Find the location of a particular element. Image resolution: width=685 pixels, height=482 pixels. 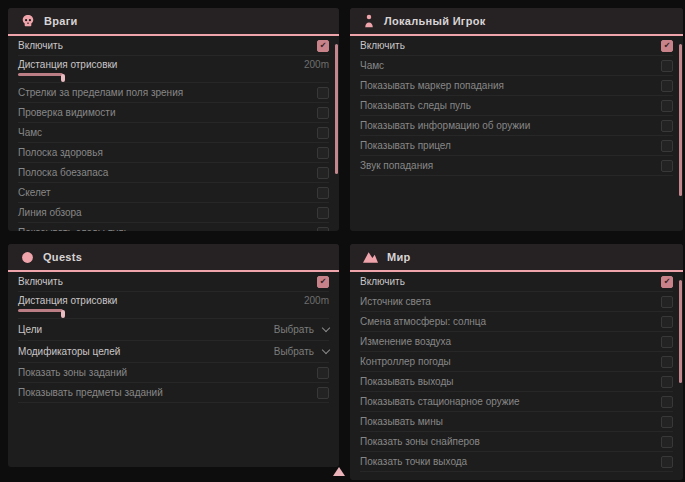

setting-row: Линия обзора is located at coordinates (174, 213).